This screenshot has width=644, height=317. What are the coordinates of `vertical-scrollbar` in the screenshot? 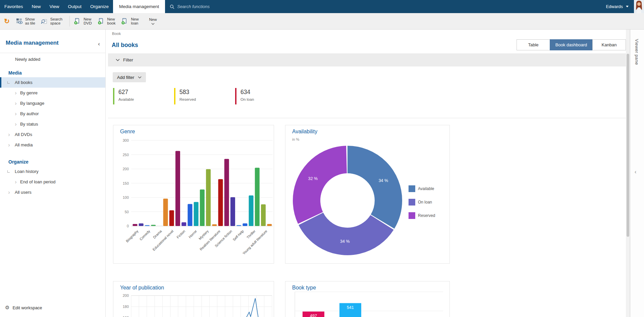 It's located at (628, 173).